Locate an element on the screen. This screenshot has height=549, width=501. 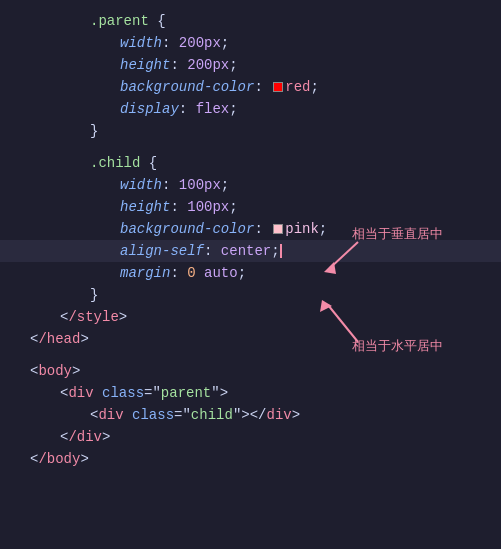
css-value: pink is located at coordinates (302, 229).